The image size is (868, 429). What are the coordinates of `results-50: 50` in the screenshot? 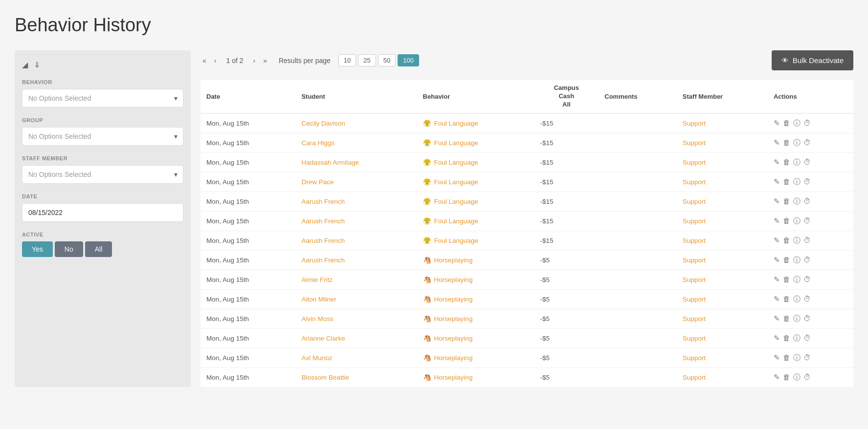 It's located at (387, 61).